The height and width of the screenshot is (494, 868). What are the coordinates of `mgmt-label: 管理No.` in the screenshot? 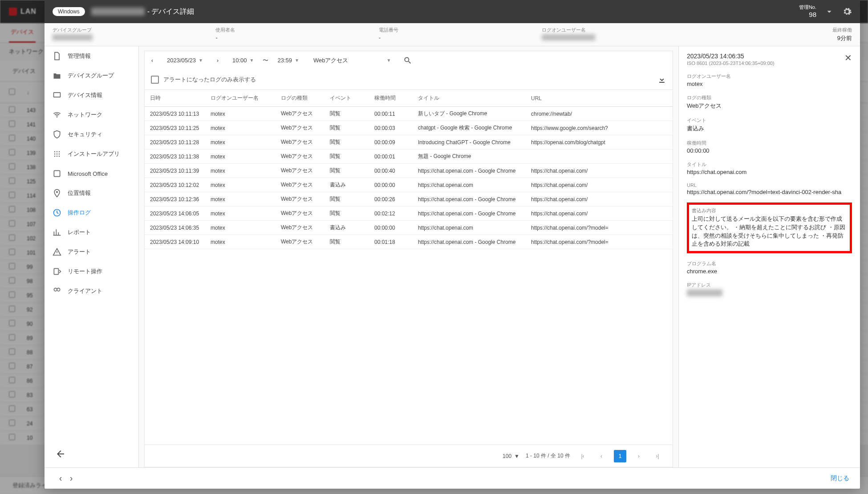 It's located at (807, 7).